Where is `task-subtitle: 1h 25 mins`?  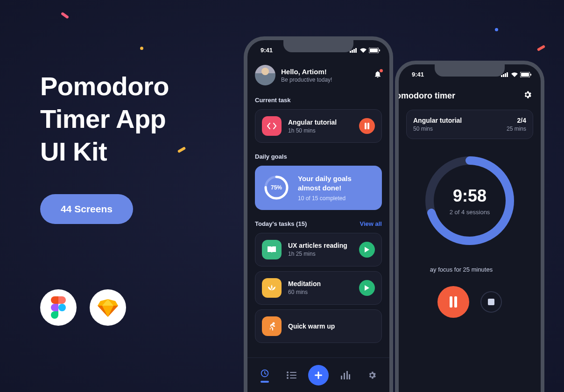
task-subtitle: 1h 25 mins is located at coordinates (317, 254).